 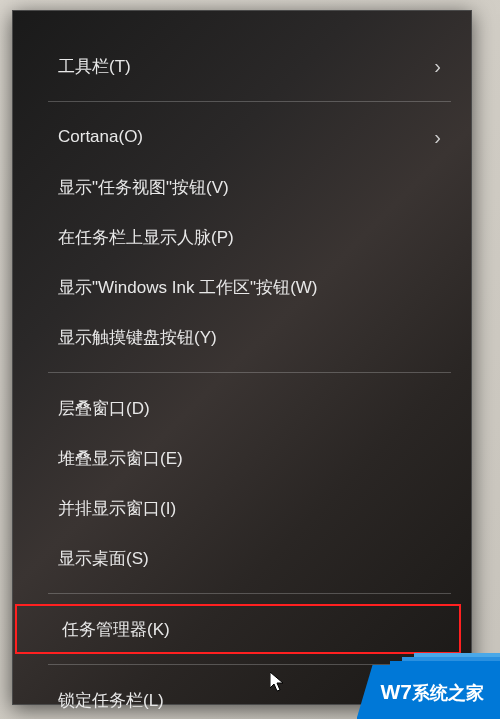 What do you see at coordinates (429, 692) in the screenshot?
I see `watermark: W7系统之家` at bounding box center [429, 692].